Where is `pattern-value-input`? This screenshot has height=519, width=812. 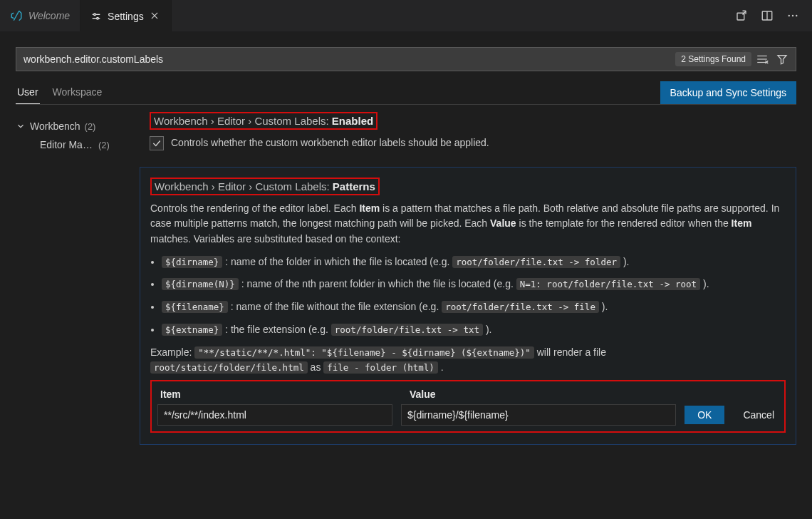
pattern-value-input is located at coordinates (538, 415).